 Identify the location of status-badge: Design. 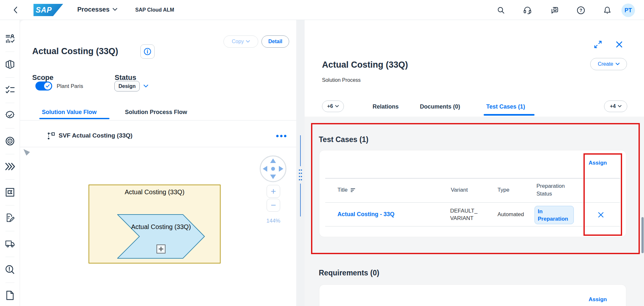
(127, 86).